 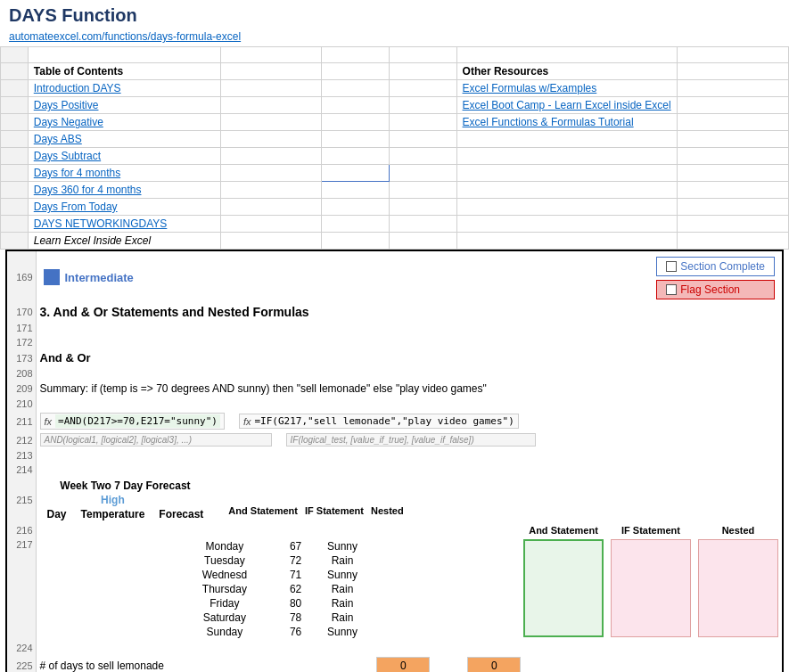 What do you see at coordinates (651, 530) in the screenshot?
I see `if-statement-header: IF Statement` at bounding box center [651, 530].